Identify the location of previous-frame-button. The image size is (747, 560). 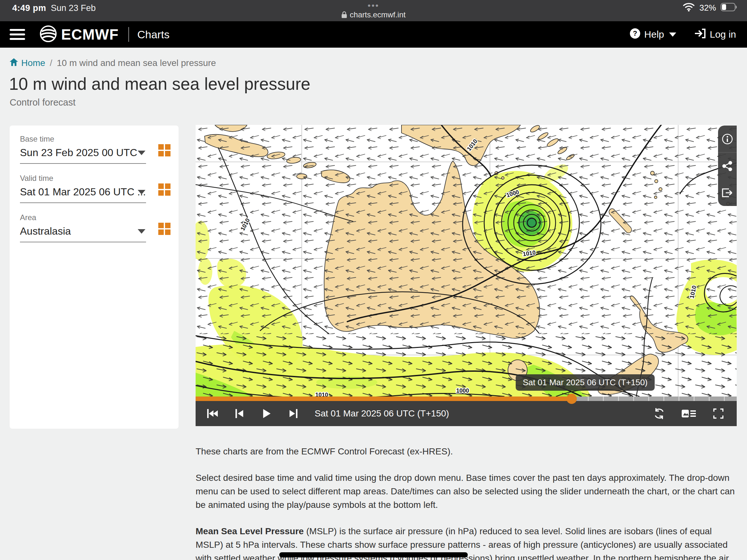
(240, 413).